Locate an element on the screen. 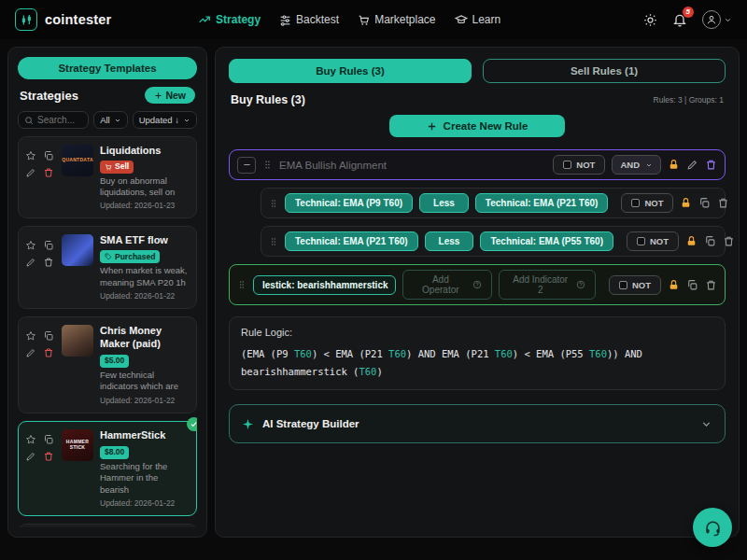 This screenshot has width=747, height=560. strategy-card-chris-money-maker: Chris Money Maker Marketplace Few techni… is located at coordinates (107, 525).